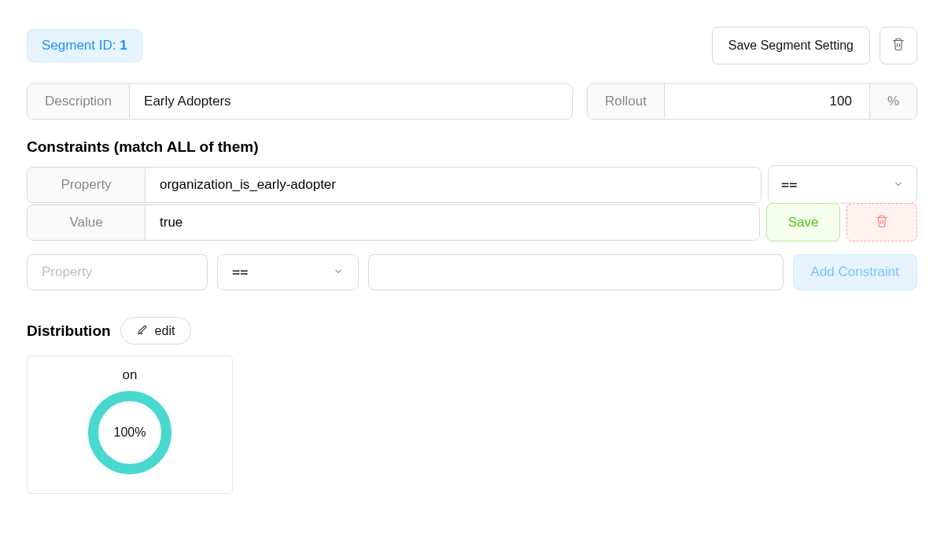 This screenshot has width=944, height=560. I want to click on constraints-heading: Constraints (match ALL of them), so click(472, 147).